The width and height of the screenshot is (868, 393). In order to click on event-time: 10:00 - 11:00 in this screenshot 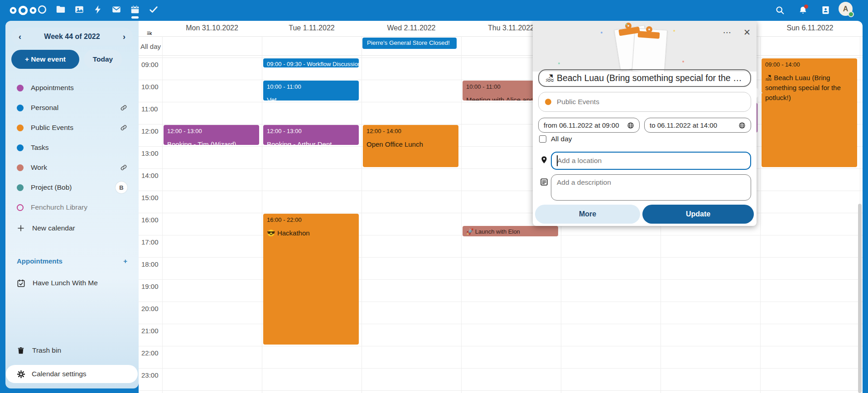, I will do `click(311, 87)`.